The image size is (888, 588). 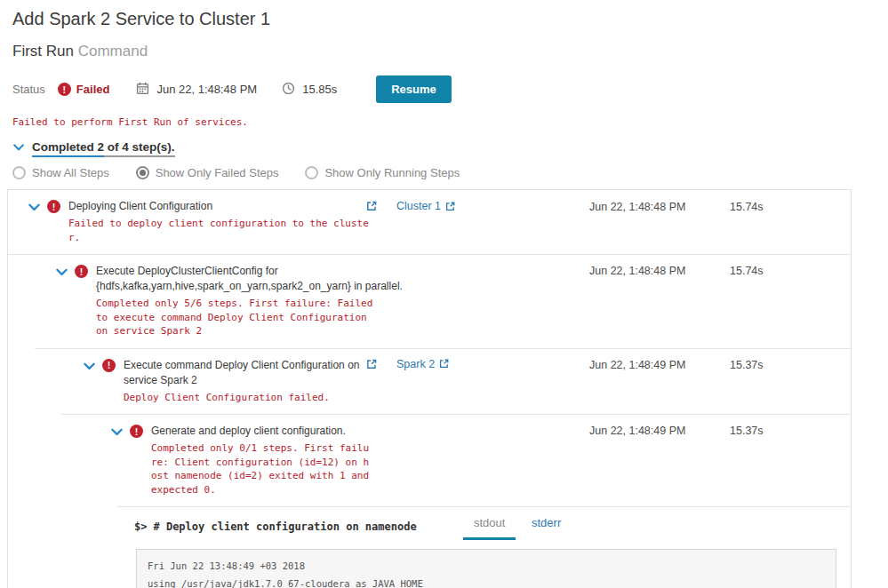 I want to click on step-error-message: Deploy Client Configuration failed., so click(x=242, y=398).